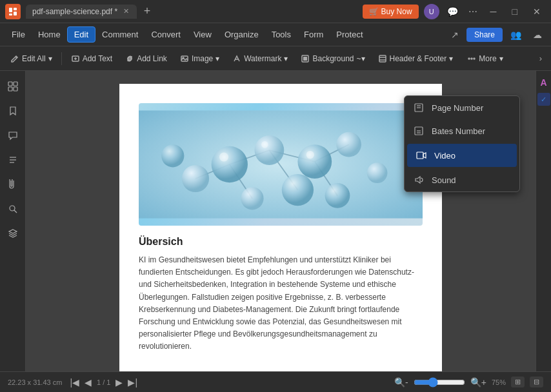  I want to click on minimize-button: ─, so click(494, 12).